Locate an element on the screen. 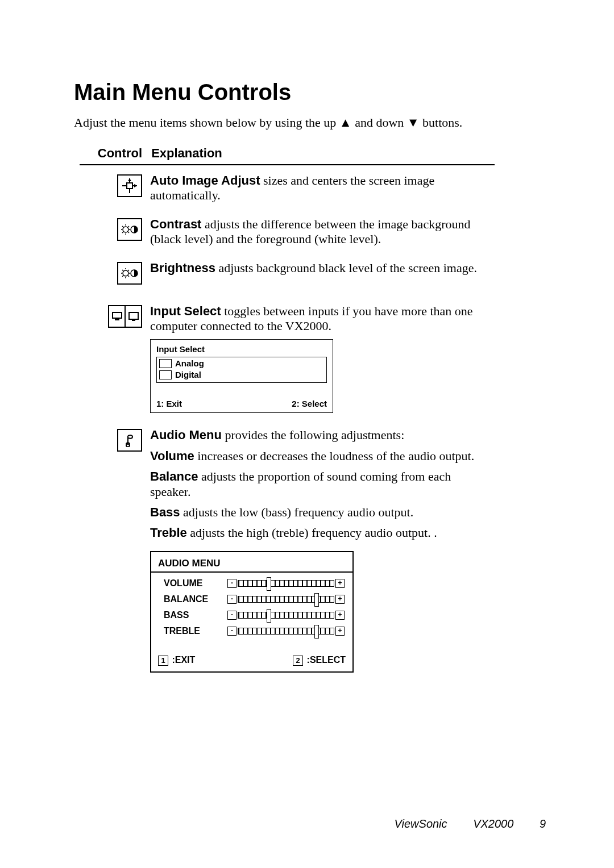 The image size is (614, 868). balance-slider: - + is located at coordinates (286, 599).